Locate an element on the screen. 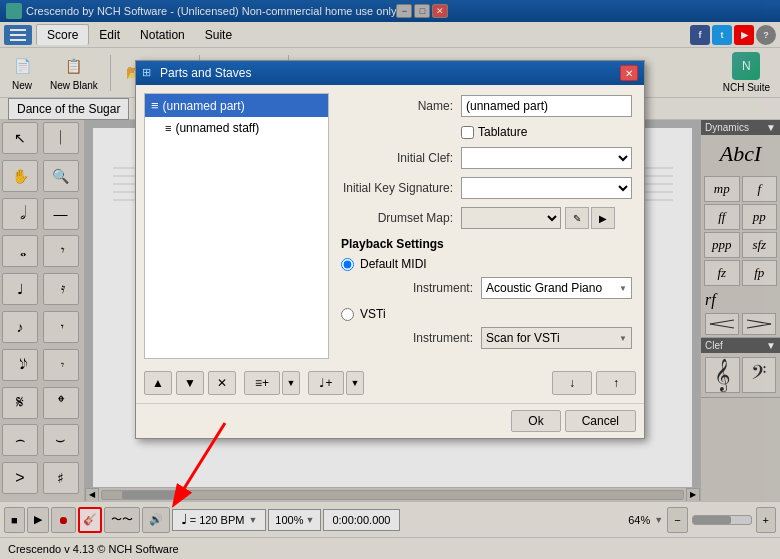  dialog-add-part-btn: ≡+ is located at coordinates (262, 383).